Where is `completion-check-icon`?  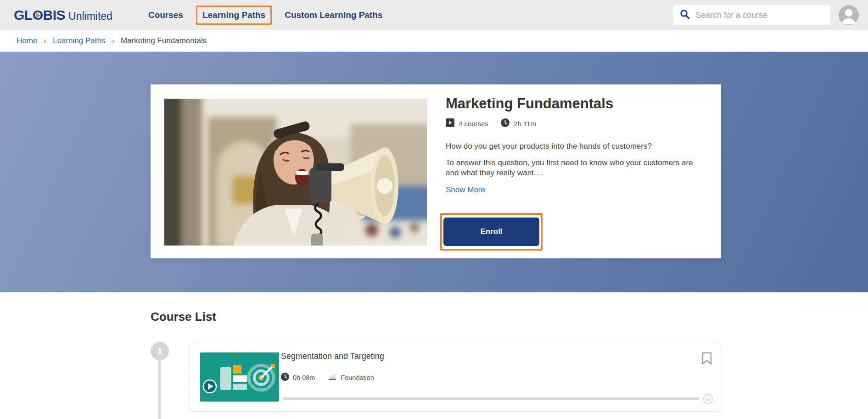 completion-check-icon is located at coordinates (708, 399).